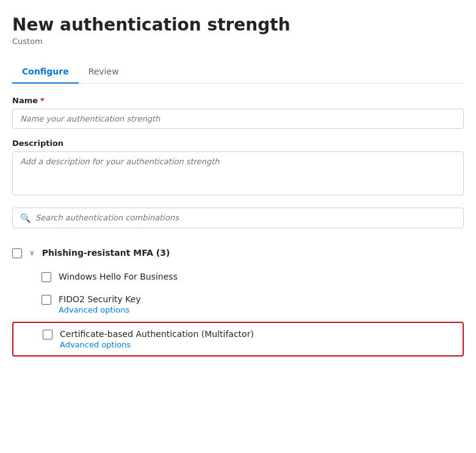 The image size is (476, 453). Describe the element at coordinates (245, 217) in the screenshot. I see `search-input` at that location.